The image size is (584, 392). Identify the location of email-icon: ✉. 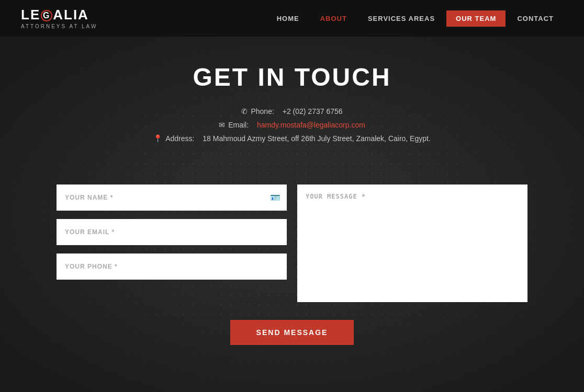
(222, 125).